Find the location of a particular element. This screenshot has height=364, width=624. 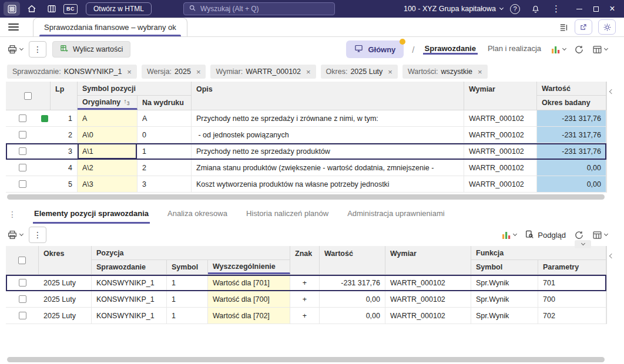

more-menu-icon: ⋮ is located at coordinates (556, 9).